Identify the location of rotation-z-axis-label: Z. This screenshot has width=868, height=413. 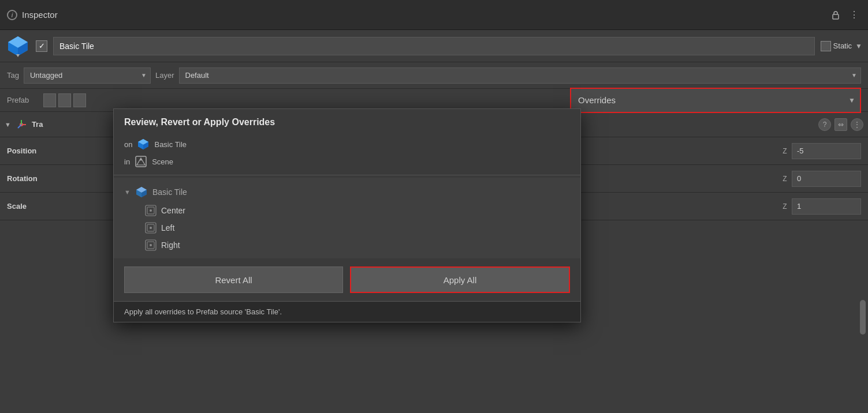
(785, 179).